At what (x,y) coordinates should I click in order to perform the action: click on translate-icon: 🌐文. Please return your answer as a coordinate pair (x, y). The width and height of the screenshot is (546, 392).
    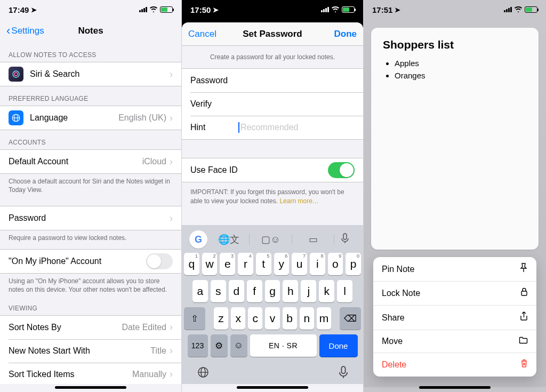
    Looking at the image, I should click on (228, 239).